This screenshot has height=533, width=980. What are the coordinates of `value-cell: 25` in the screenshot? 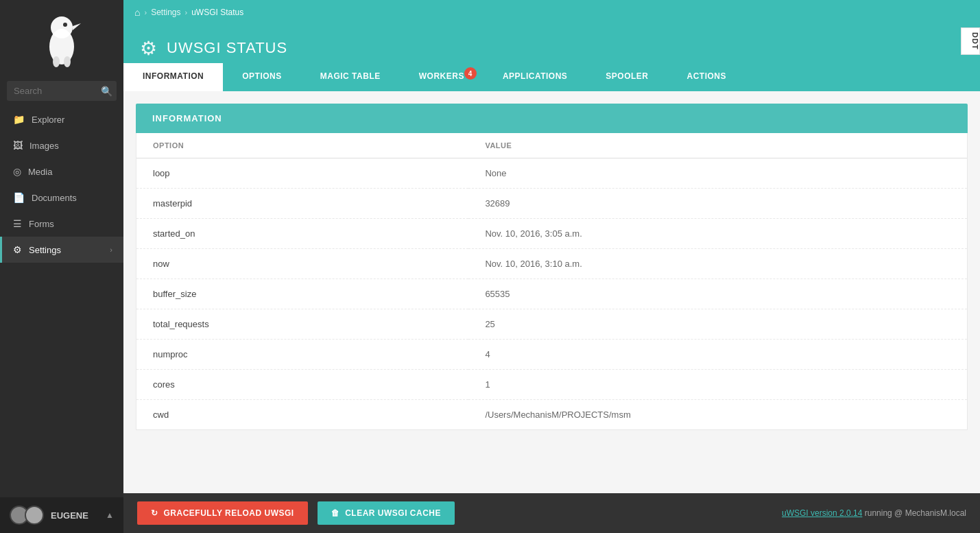 It's located at (717, 324).